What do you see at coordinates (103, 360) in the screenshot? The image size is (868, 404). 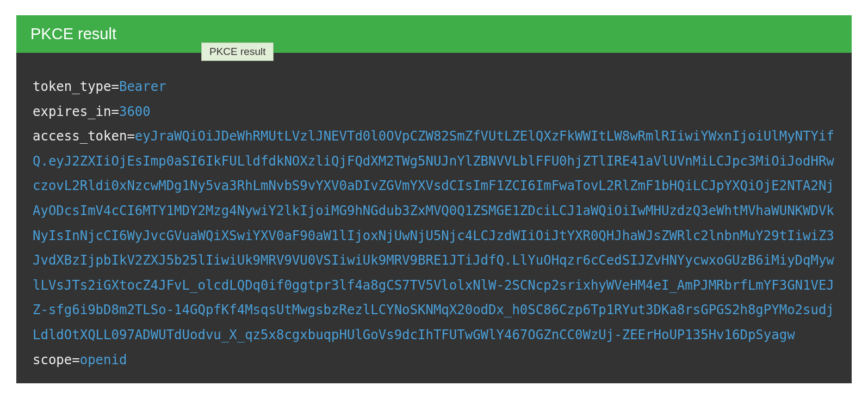 I see `result-value: openid` at bounding box center [103, 360].